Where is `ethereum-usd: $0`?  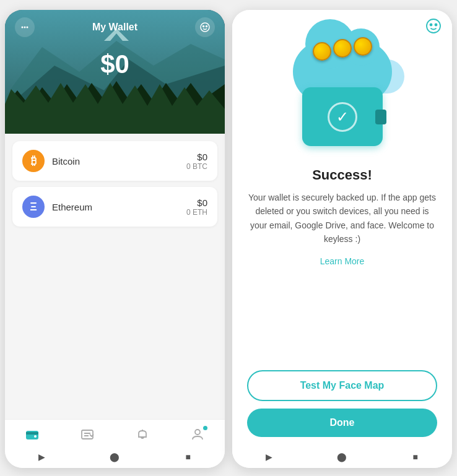
ethereum-usd: $0 is located at coordinates (197, 203).